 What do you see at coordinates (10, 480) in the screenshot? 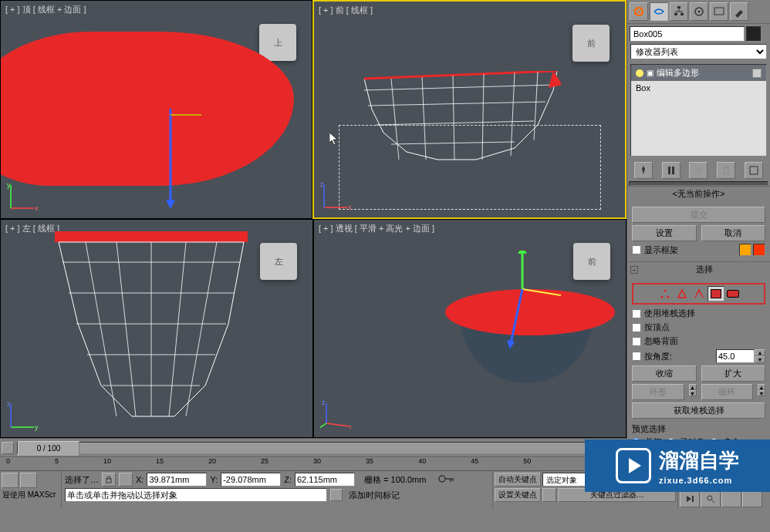
I see `maxscript-mini-button` at bounding box center [10, 480].